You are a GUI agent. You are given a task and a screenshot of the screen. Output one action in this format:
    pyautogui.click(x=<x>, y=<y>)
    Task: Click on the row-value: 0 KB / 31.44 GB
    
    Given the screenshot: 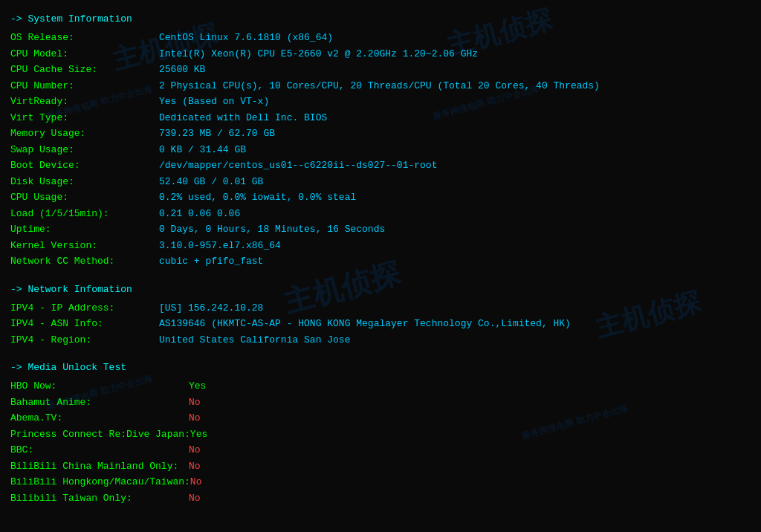 What is the action you would take?
    pyautogui.click(x=202, y=150)
    